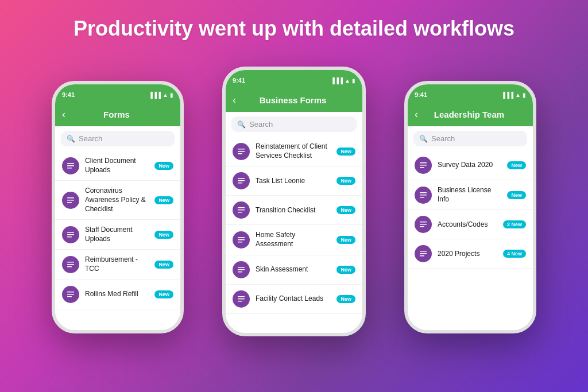 Image resolution: width=588 pixels, height=392 pixels. I want to click on list-item: Transition Checklist New, so click(294, 210).